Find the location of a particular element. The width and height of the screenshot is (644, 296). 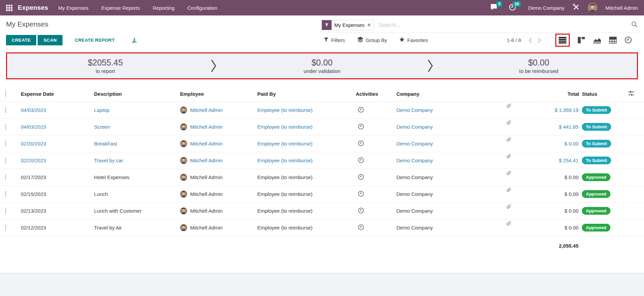

create-button: CREATE is located at coordinates (21, 40).